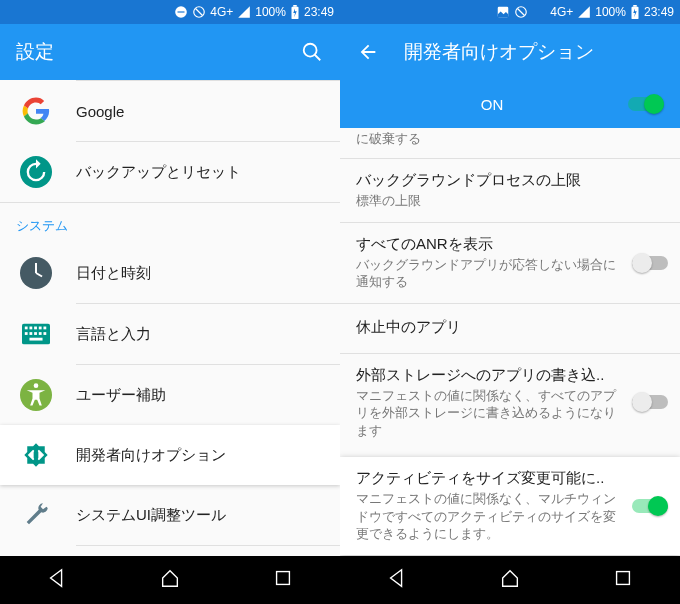  I want to click on setting-extstorage: 外部ストレージへのアプリの書き込.. マニフェストの値に関係なく、すべてのアプリ…, so click(510, 403).